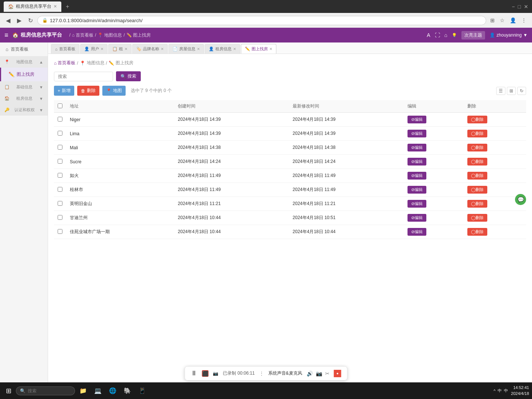  I want to click on theme-selector: 次亮主题, so click(473, 35).